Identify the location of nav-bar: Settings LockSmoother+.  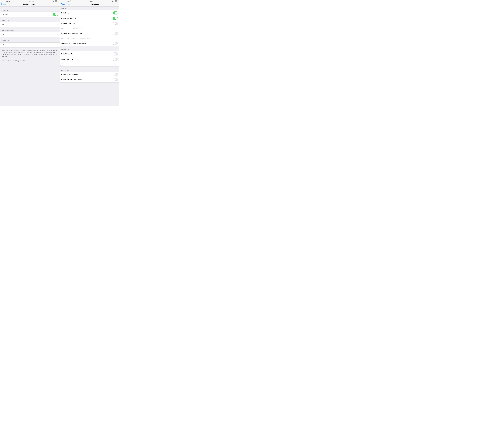
(30, 4).